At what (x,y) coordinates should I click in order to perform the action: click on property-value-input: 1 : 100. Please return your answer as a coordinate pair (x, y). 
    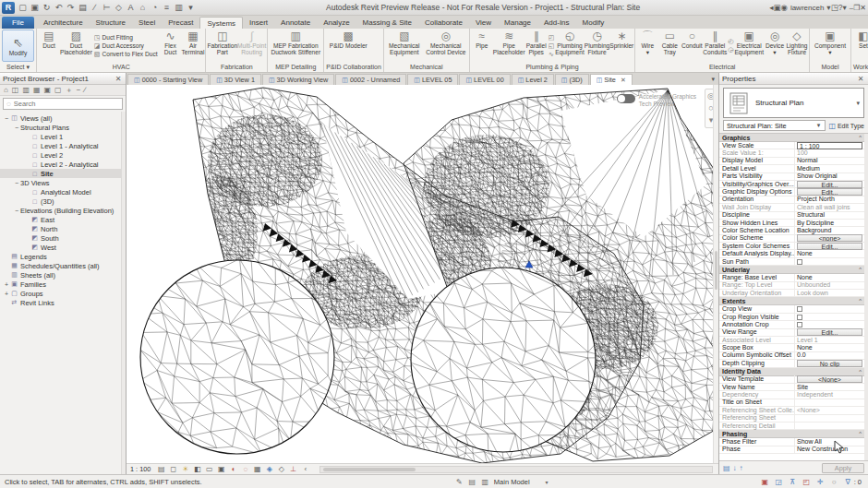
    Looking at the image, I should click on (829, 146).